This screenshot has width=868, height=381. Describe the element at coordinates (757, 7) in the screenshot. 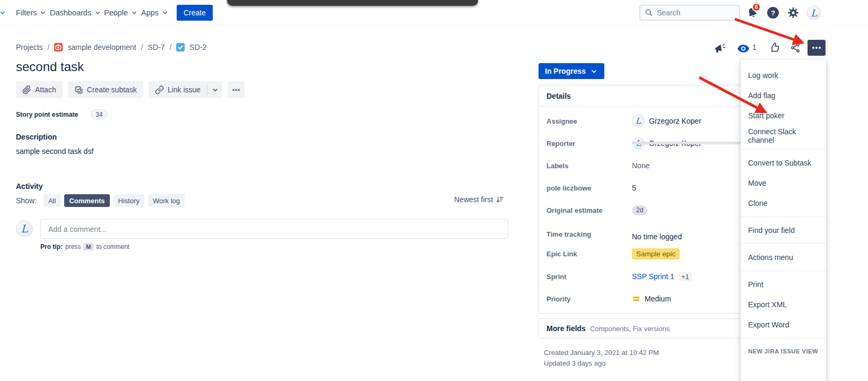

I see `notification-count-badge: 6` at that location.